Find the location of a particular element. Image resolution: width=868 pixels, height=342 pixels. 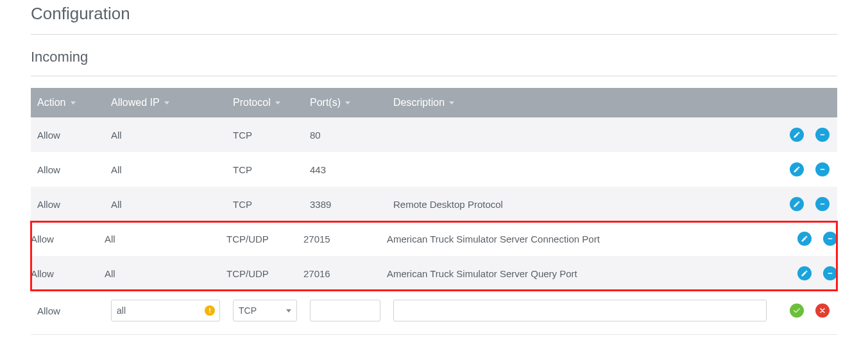

chevron-down-icon is located at coordinates (289, 311).